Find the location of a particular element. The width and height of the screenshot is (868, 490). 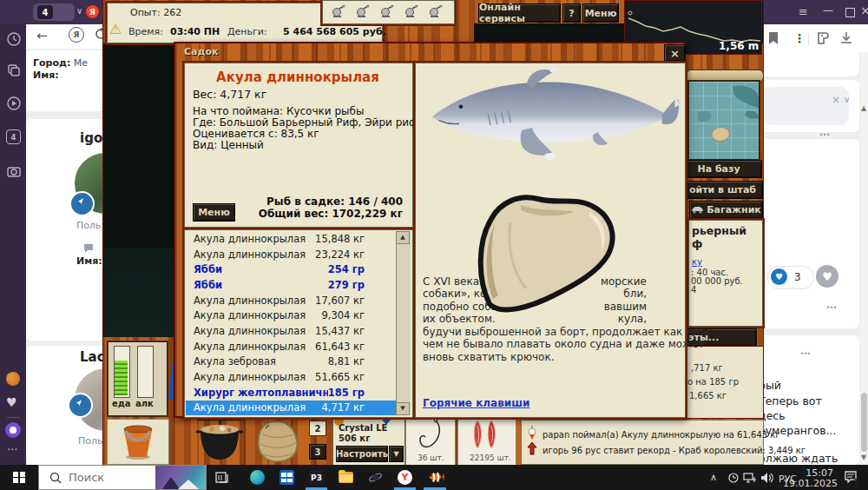

fish-row: Акула зебровая8,81 кг is located at coordinates (291, 362).